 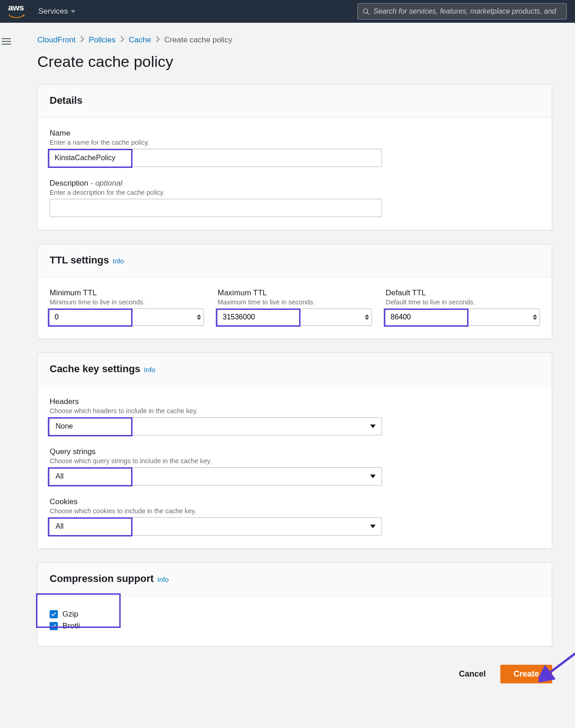 What do you see at coordinates (79, 260) in the screenshot?
I see `ttl-heading: TTL settings` at bounding box center [79, 260].